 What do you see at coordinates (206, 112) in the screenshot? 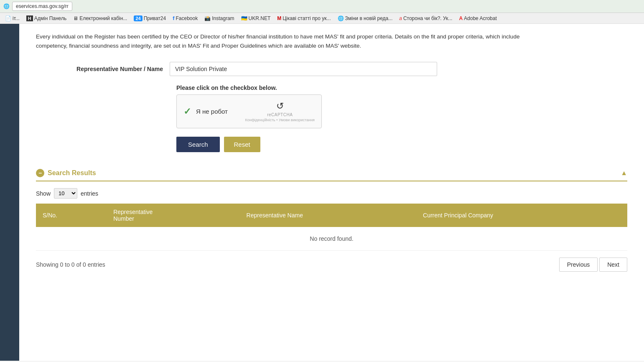
I see `captcha-left: ✓ Я не робот` at bounding box center [206, 112].